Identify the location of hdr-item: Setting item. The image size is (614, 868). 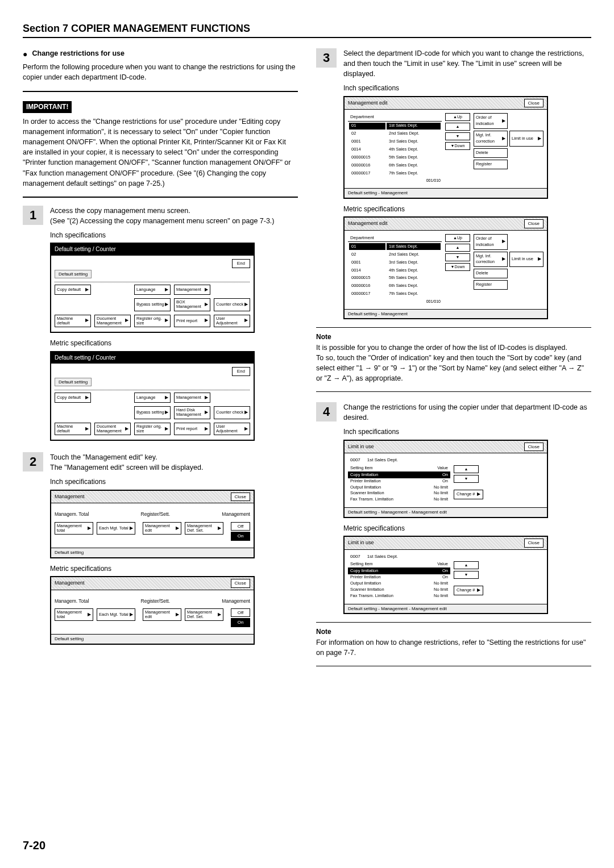
(362, 565).